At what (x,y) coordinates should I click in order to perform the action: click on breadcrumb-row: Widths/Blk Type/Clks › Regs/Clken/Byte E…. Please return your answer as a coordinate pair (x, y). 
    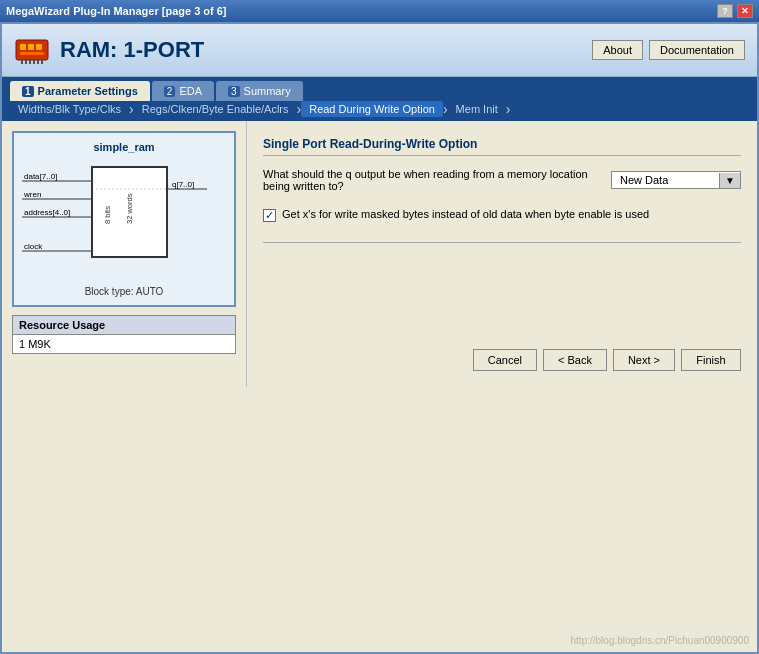
    Looking at the image, I should click on (380, 111).